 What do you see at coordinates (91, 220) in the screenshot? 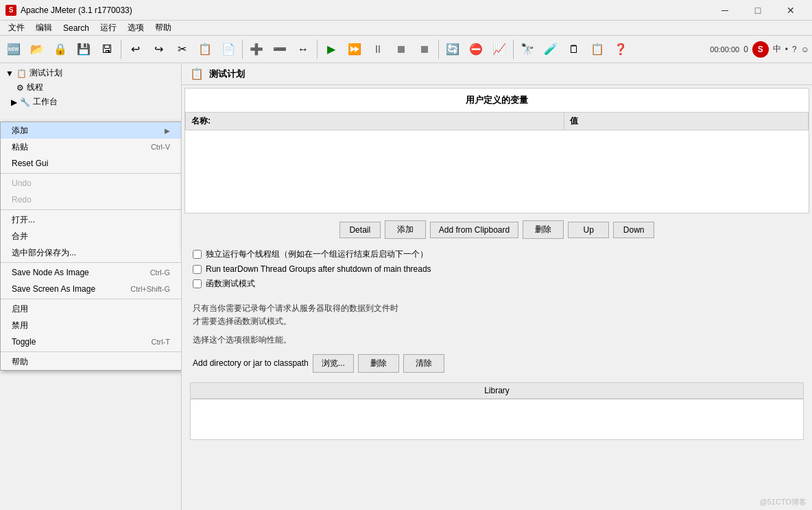
I see `ctx-open: 打开...` at bounding box center [91, 220].